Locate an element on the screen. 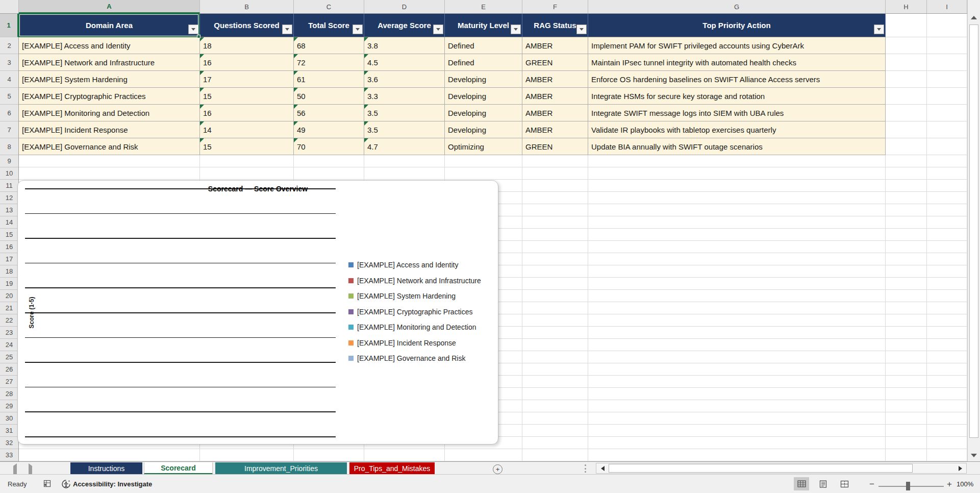 The height and width of the screenshot is (493, 980). cell-A5: [EXAMPLE] Cryptographic Practices is located at coordinates (109, 96).